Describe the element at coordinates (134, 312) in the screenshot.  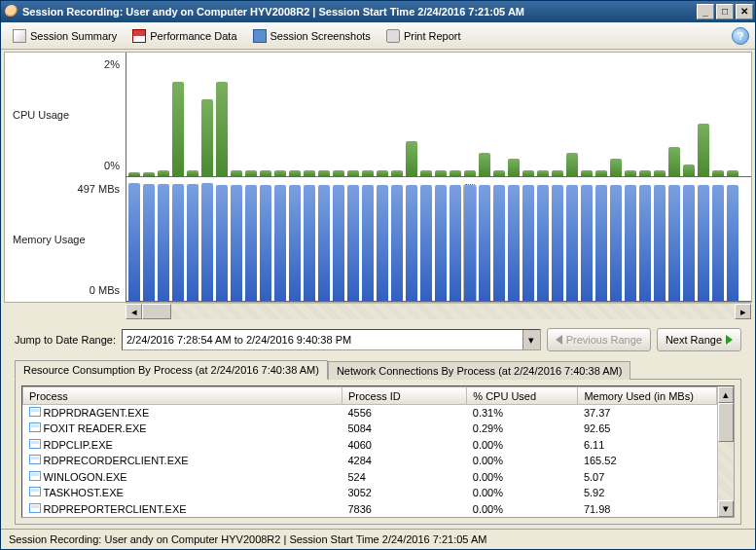
I see `scroll-left-button: ◂` at that location.